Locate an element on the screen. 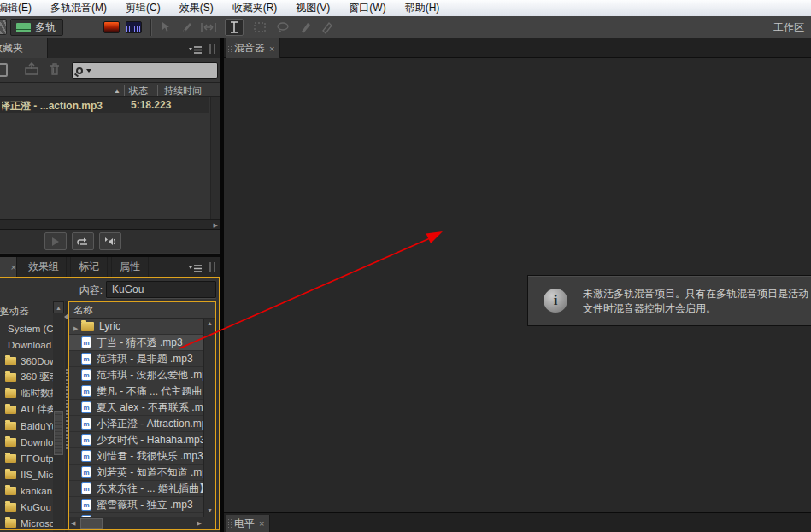 This screenshot has width=811, height=532. drive-item: 360Dow is located at coordinates (26, 360).